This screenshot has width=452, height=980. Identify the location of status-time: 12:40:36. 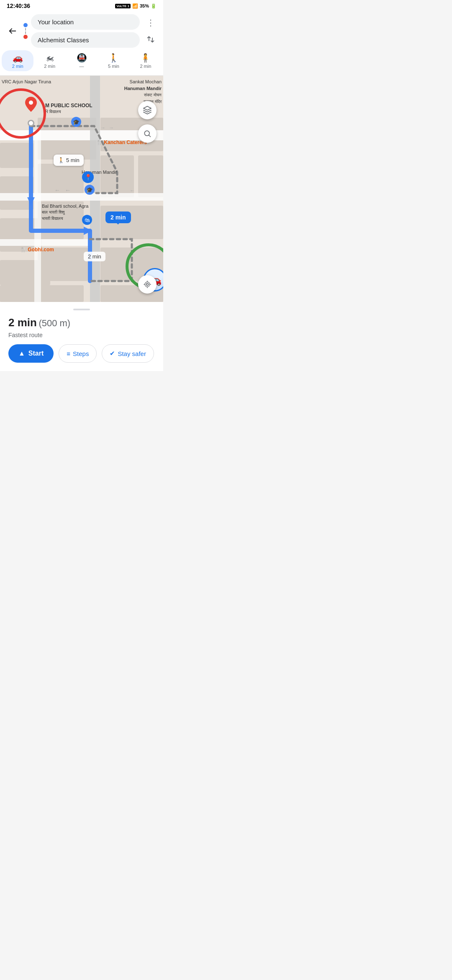
(18, 6).